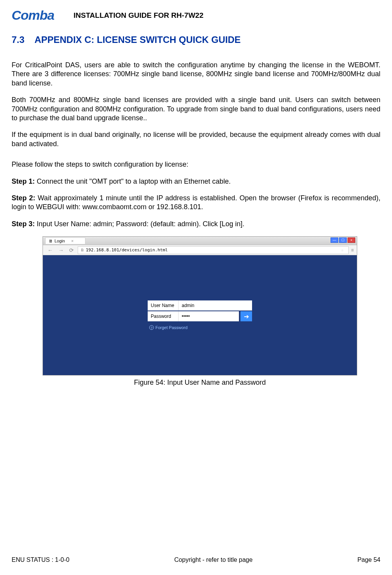 The height and width of the screenshot is (575, 392). What do you see at coordinates (193, 316) in the screenshot?
I see `password-row: Password •••••` at bounding box center [193, 316].